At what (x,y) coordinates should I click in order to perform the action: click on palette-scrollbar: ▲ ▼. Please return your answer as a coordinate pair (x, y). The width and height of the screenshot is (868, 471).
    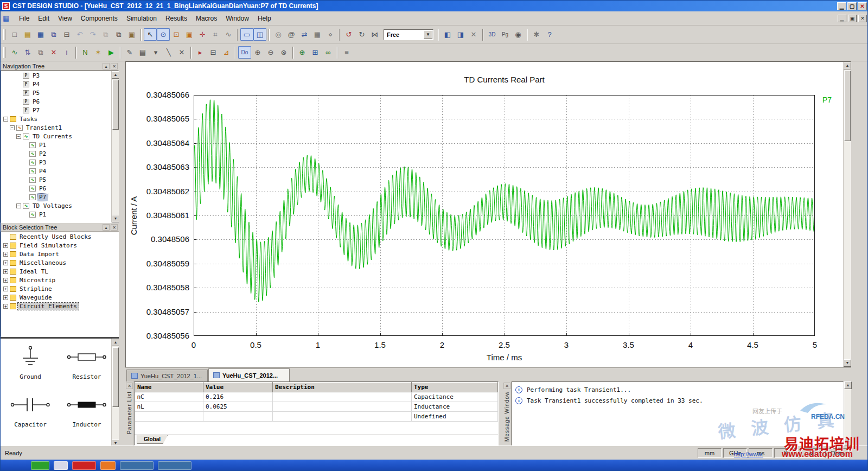
    Looking at the image, I should click on (115, 393).